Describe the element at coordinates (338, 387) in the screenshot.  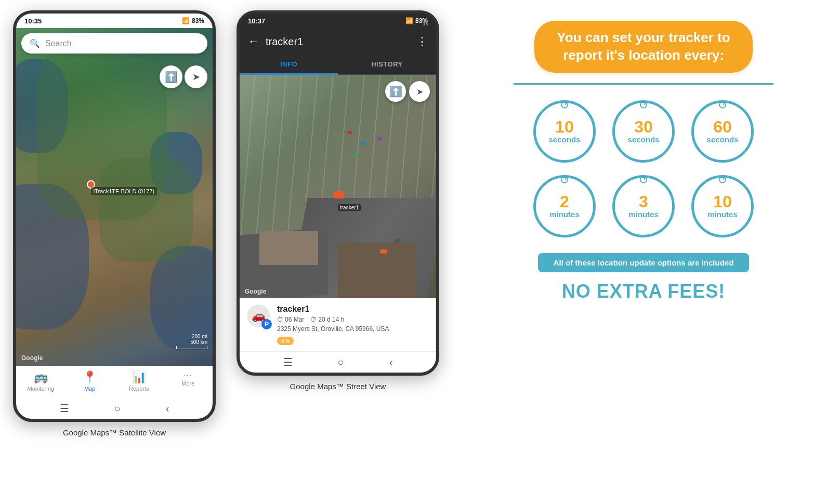
I see `phone2-caption: Google Maps™ Street View` at that location.